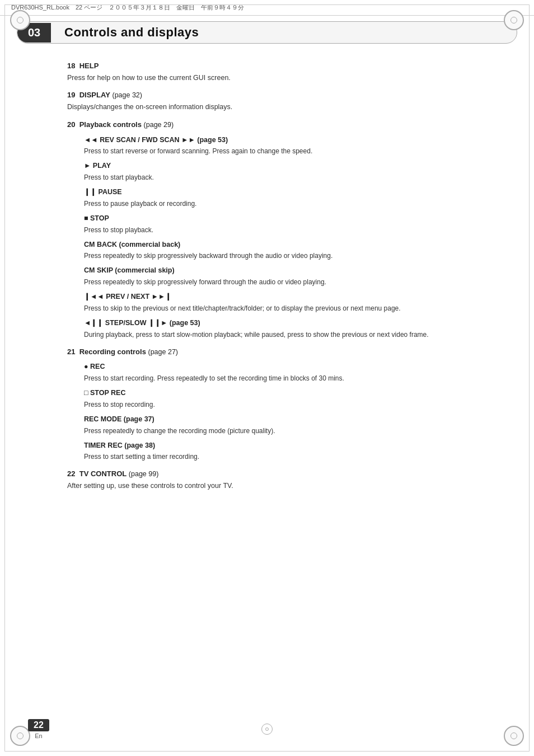 The height and width of the screenshot is (756, 534). What do you see at coordinates (284, 171) in the screenshot?
I see `subsection-play: ► PLAY Press to start playback.` at bounding box center [284, 171].